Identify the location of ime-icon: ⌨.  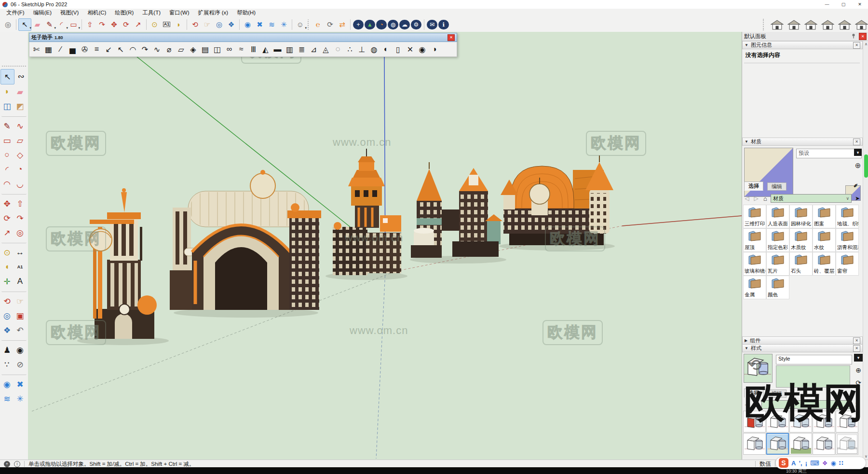
(815, 463).